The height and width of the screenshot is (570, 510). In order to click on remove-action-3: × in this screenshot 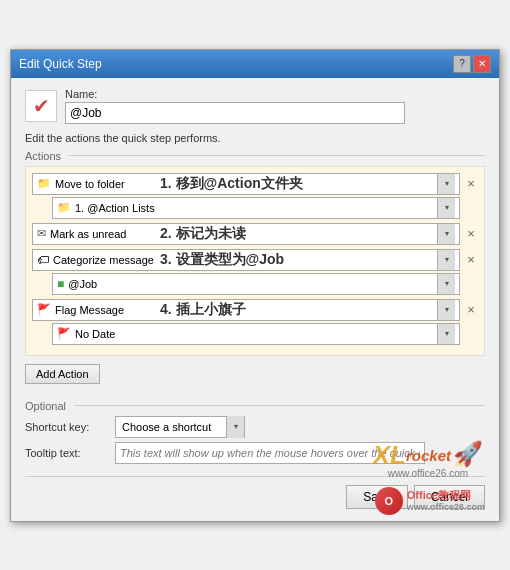, I will do `click(471, 260)`.